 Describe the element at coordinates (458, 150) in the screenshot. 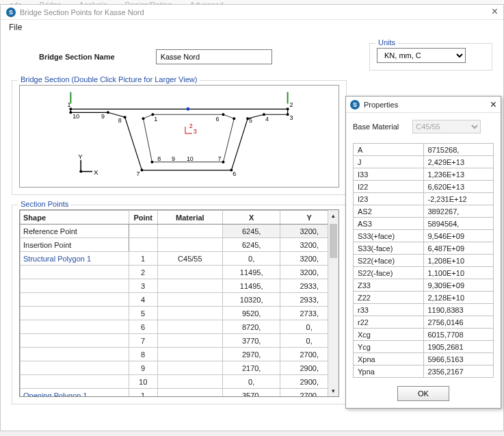

I see `property-value: 8715268,` at that location.